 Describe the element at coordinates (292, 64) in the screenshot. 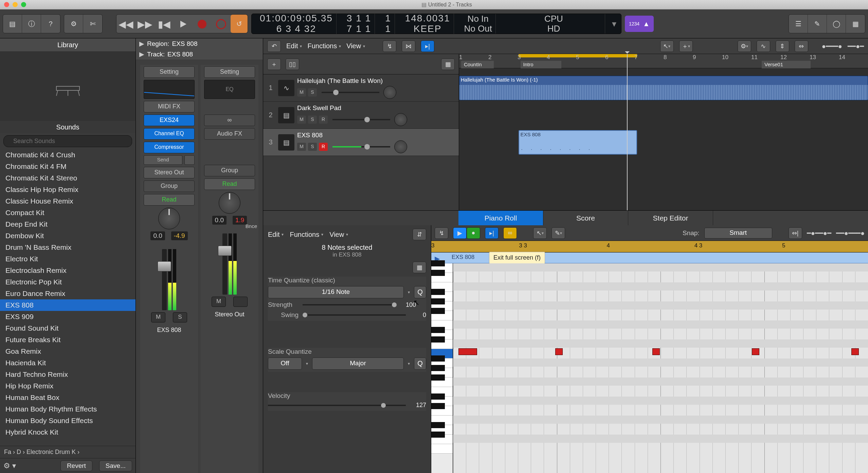

I see `duplicate-track-button: ▯▯` at that location.